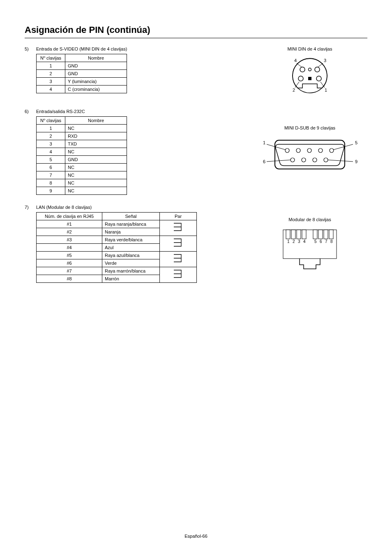  Describe the element at coordinates (30, 207) in the screenshot. I see `section-7-number: 7)` at that location.